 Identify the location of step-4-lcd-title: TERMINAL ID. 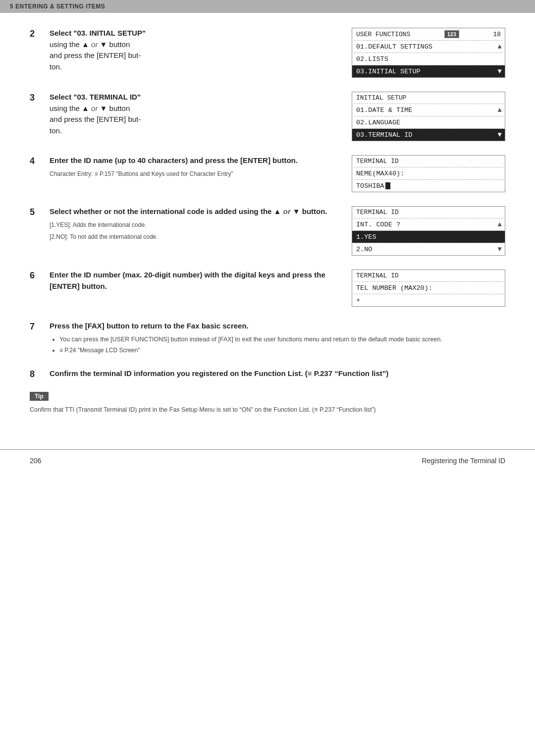
(428, 162).